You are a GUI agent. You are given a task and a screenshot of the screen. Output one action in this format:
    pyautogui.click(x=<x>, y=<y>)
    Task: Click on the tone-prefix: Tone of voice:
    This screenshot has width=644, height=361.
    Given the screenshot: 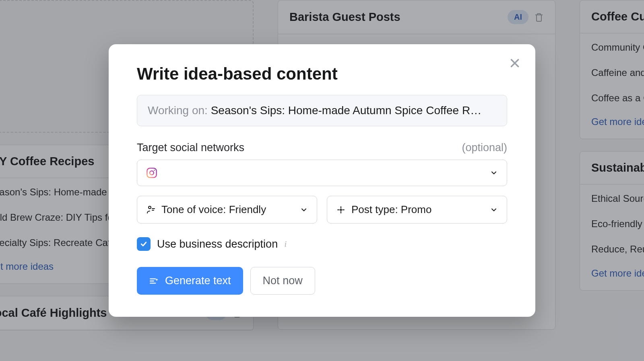 What is the action you would take?
    pyautogui.click(x=195, y=209)
    